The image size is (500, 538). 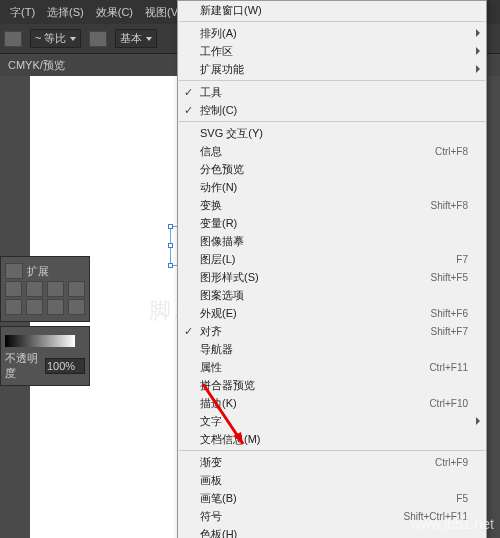 What do you see at coordinates (332, 133) in the screenshot?
I see `menu-item: SVG 交互(Y)` at bounding box center [332, 133].